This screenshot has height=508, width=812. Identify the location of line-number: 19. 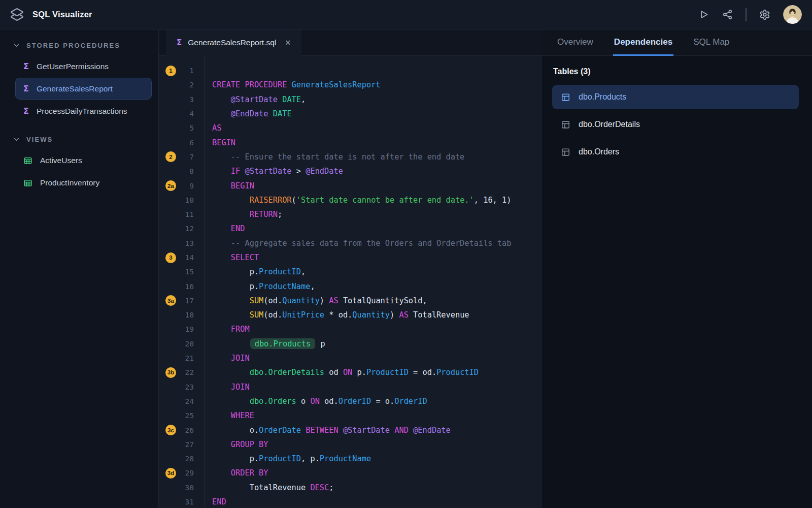
(194, 329).